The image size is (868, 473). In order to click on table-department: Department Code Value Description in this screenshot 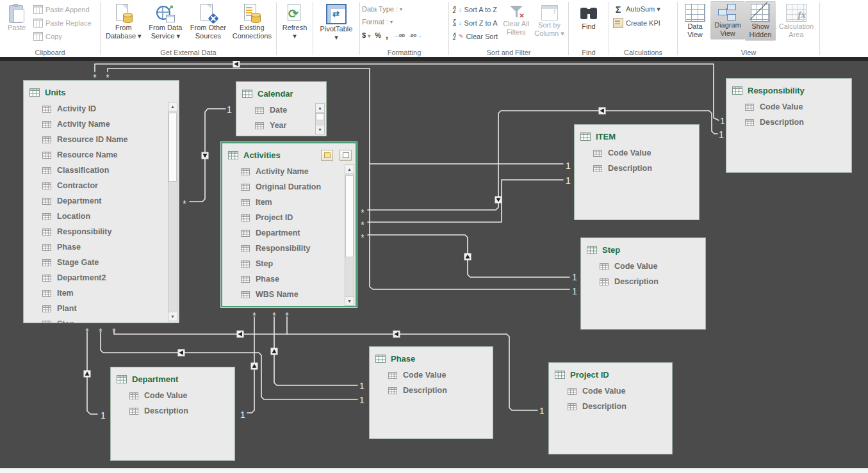, I will do `click(173, 413)`.